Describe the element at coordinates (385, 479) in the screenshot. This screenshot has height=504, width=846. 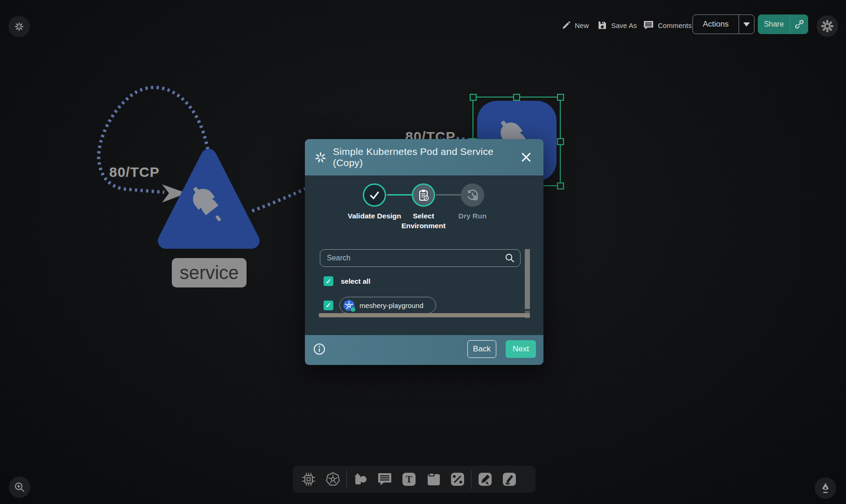
I see `comment-tool-icon` at that location.